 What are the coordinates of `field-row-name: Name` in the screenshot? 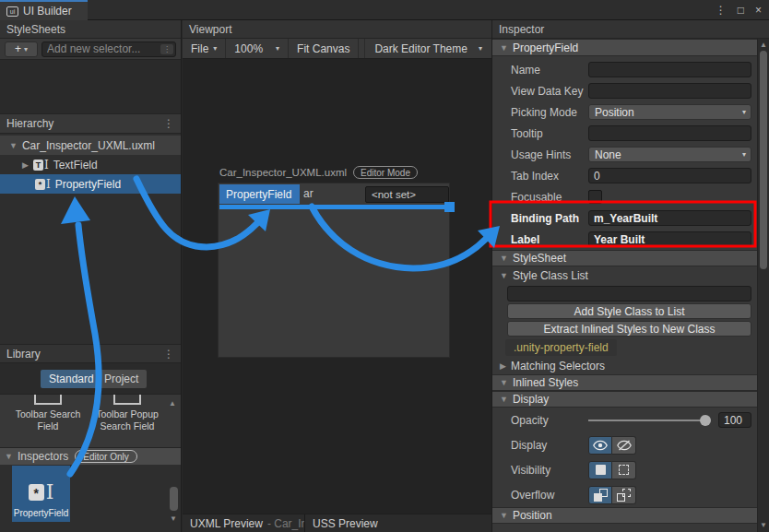 It's located at (625, 70).